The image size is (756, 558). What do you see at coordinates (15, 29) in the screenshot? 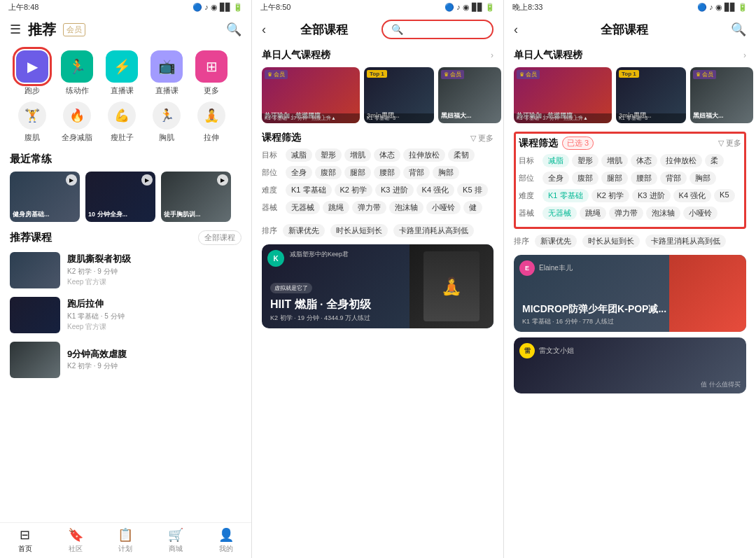
I see `hamburger-icon: ☰` at bounding box center [15, 29].